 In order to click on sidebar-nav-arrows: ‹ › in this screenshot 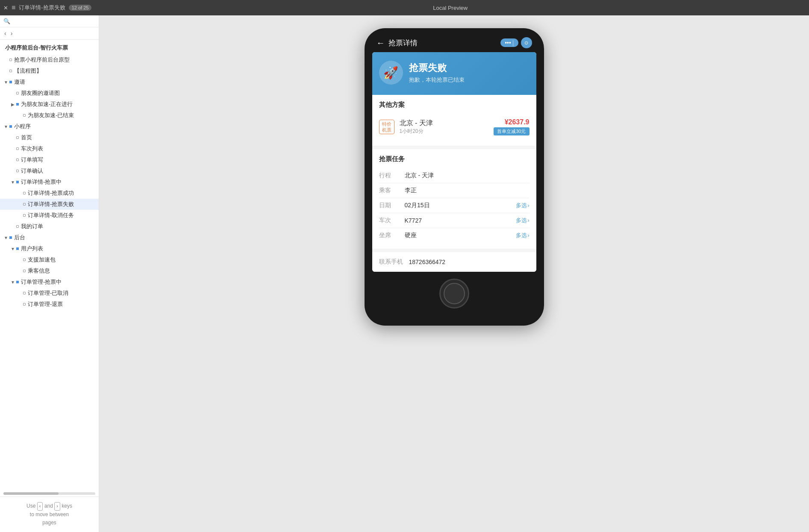, I will do `click(50, 33)`.